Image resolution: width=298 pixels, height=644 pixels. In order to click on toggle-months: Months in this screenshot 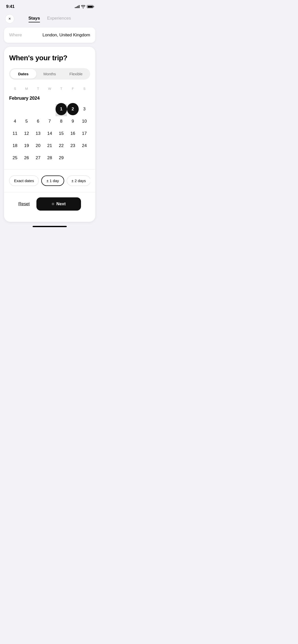, I will do `click(49, 74)`.